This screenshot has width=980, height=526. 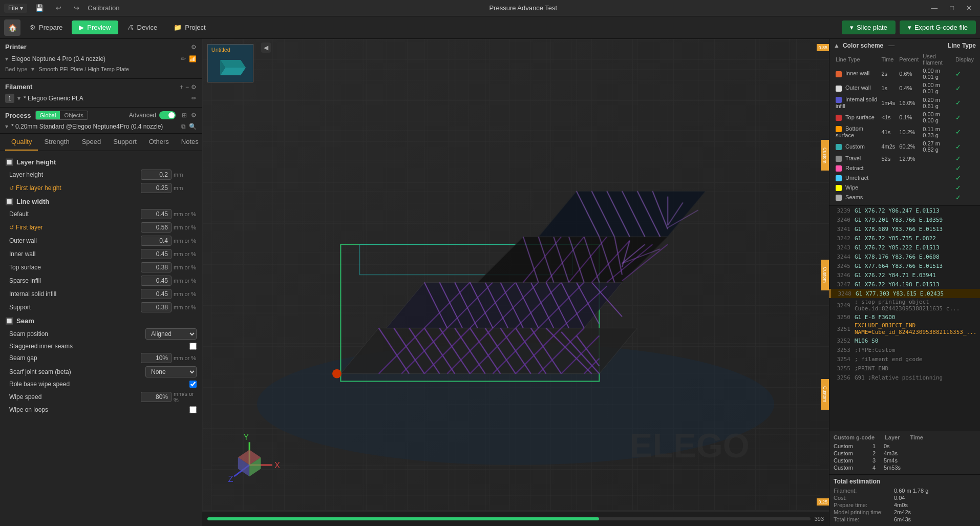 I want to click on prepare-tab: ⚙ Prepare, so click(x=46, y=28).